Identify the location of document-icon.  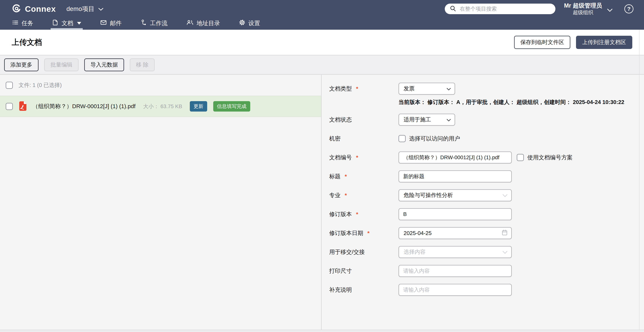
(55, 23).